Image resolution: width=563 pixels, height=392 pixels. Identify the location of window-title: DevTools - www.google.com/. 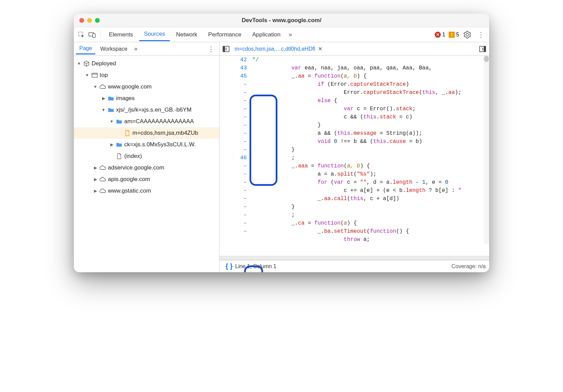
(282, 20).